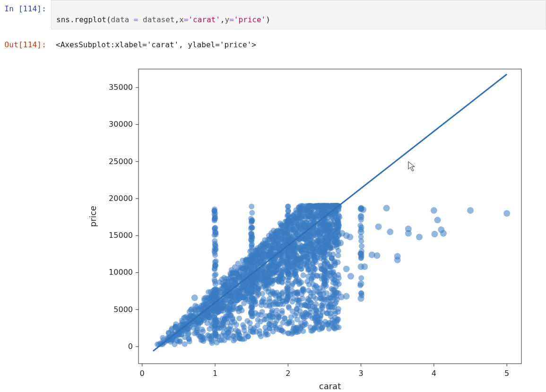 The width and height of the screenshot is (546, 392). Describe the element at coordinates (507, 374) in the screenshot. I see `svg-text: 5` at that location.